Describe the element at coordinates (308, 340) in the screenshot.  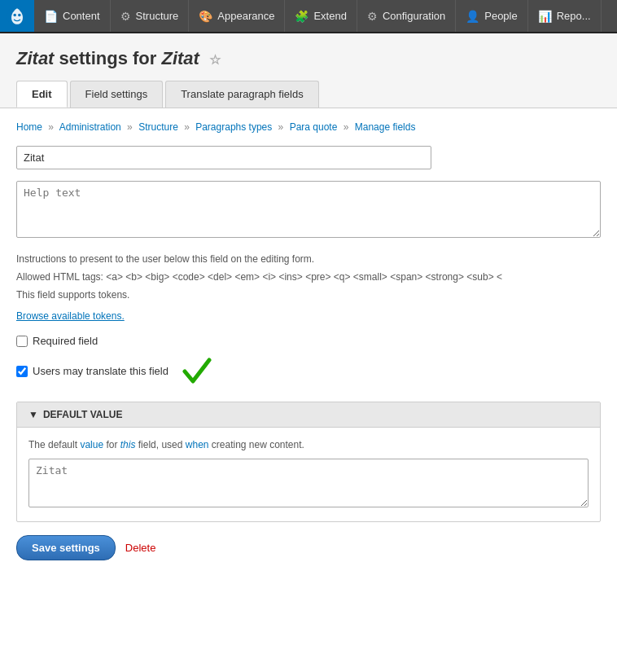
I see `required-field-row: Required field` at that location.